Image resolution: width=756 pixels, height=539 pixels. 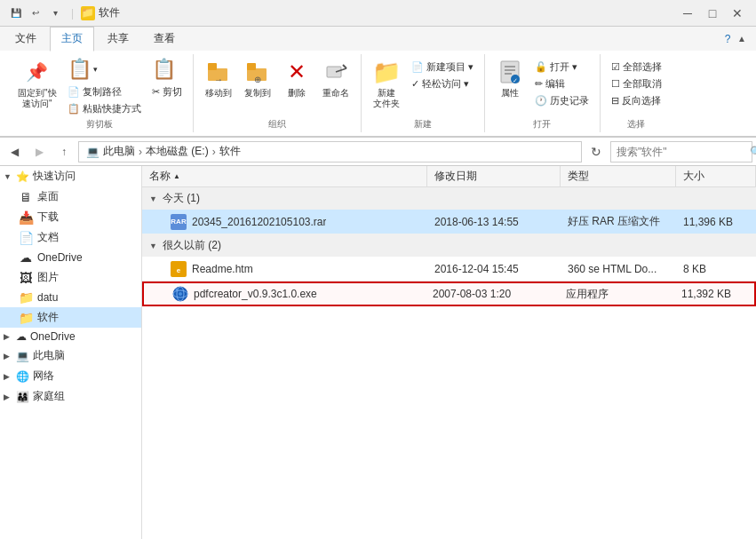 What do you see at coordinates (49, 396) in the screenshot?
I see `homegroup-label: 家庭组` at bounding box center [49, 396].